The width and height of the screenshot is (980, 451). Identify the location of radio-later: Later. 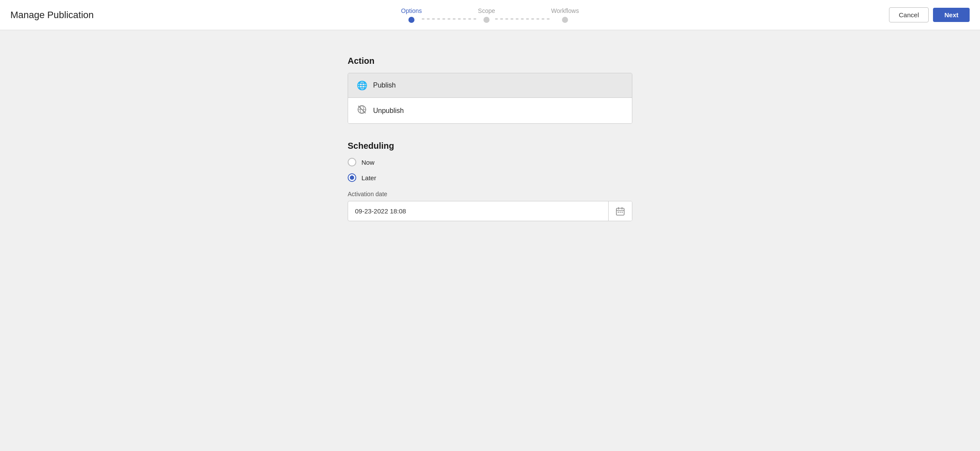
(490, 178).